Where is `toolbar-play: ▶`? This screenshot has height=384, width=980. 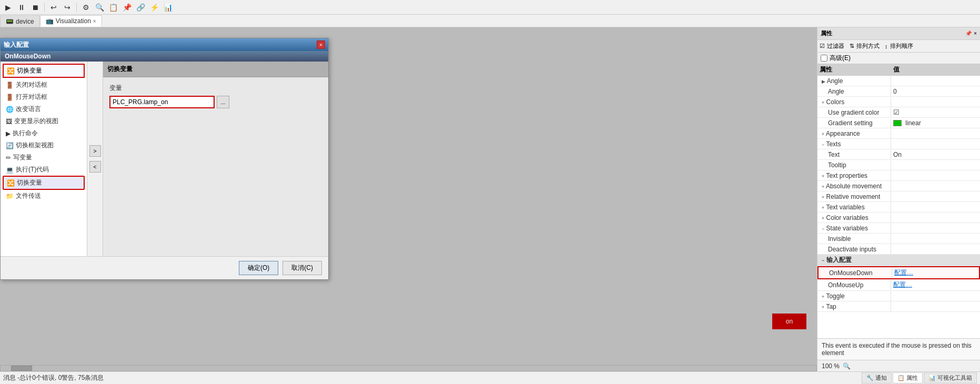 toolbar-play: ▶ is located at coordinates (8, 7).